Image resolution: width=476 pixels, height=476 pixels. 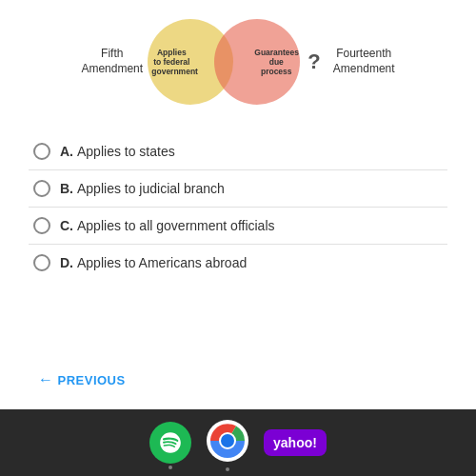 What do you see at coordinates (238, 443) in the screenshot?
I see `taskbar: yahoo!` at bounding box center [238, 443].